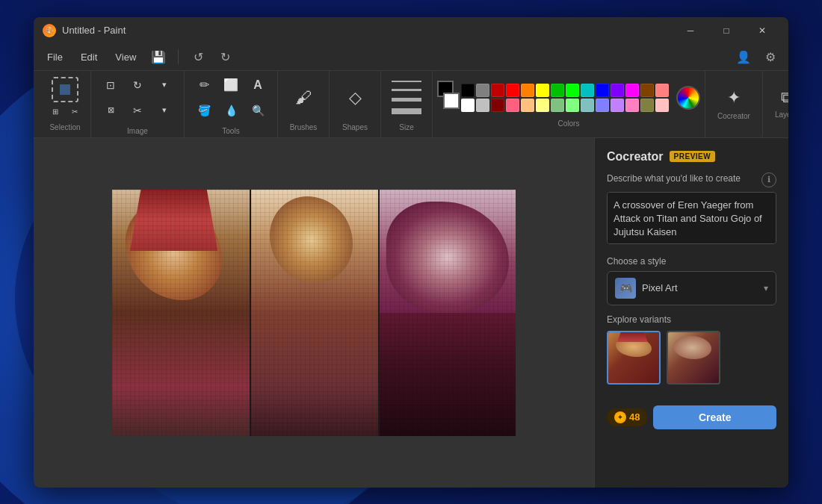 The image size is (822, 504). I want to click on ribbon-group-tools: ✏ ⬜ A 🪣 💧 🔍 Tools, so click(232, 105).